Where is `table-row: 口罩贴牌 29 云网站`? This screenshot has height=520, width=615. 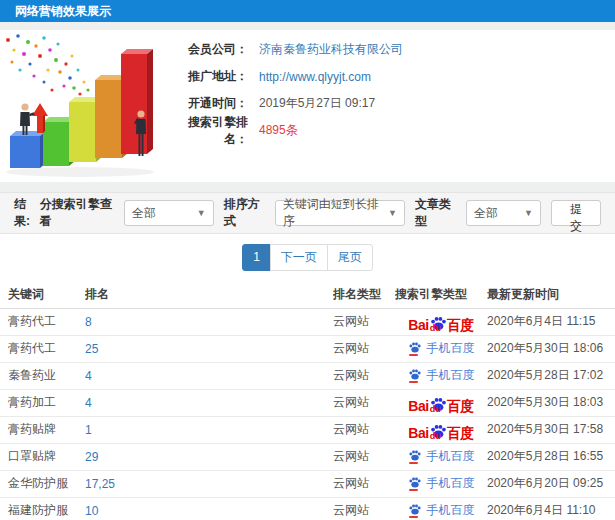
table-row: 口罩贴牌 29 云网站 is located at coordinates (308, 456).